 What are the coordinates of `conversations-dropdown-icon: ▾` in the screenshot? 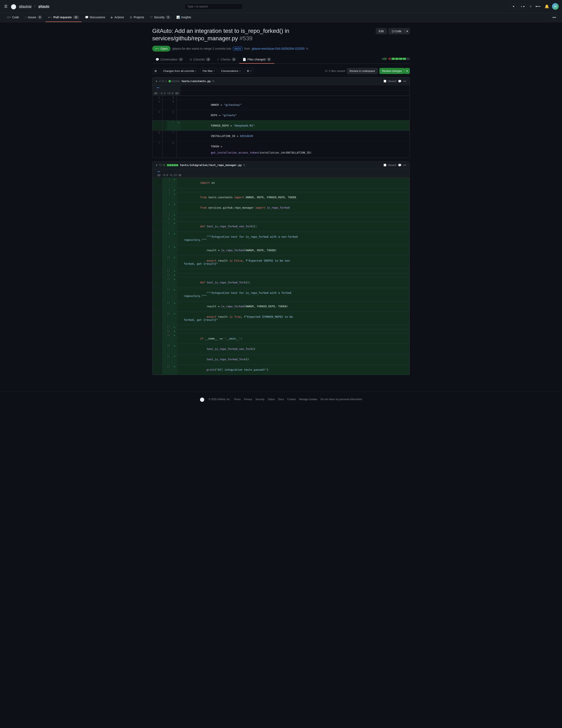 It's located at (240, 71).